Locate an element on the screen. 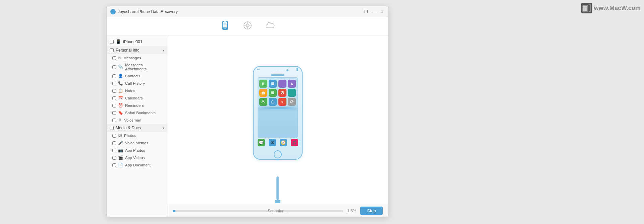 The height and width of the screenshot is (224, 644). voicemail-checkbox is located at coordinates (114, 121).